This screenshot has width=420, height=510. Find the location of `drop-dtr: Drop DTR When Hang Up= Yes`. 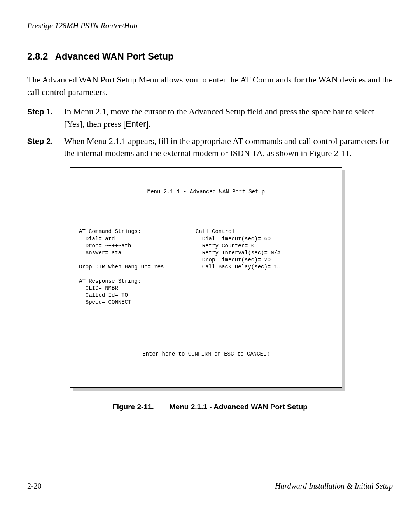

drop-dtr: Drop DTR When Hang Up= Yes is located at coordinates (121, 267).